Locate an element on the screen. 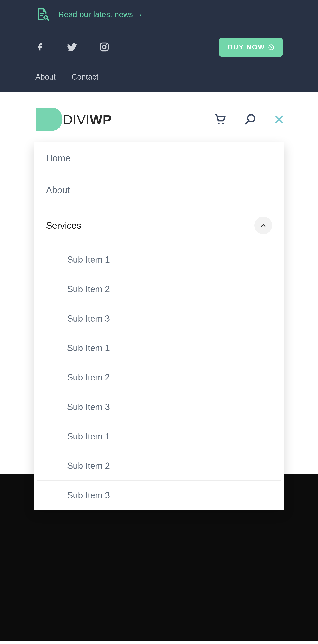  search-icon is located at coordinates (250, 120).